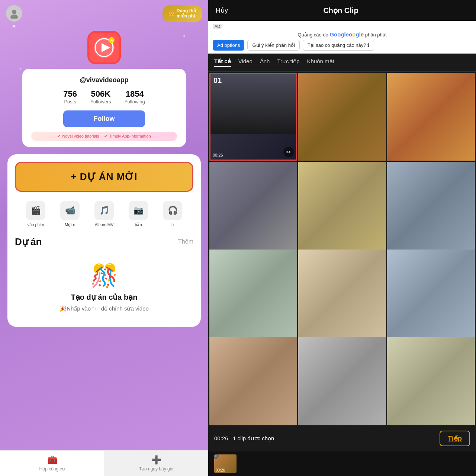  Describe the element at coordinates (70, 94) in the screenshot. I see `stat-posts-value: 756` at that location.